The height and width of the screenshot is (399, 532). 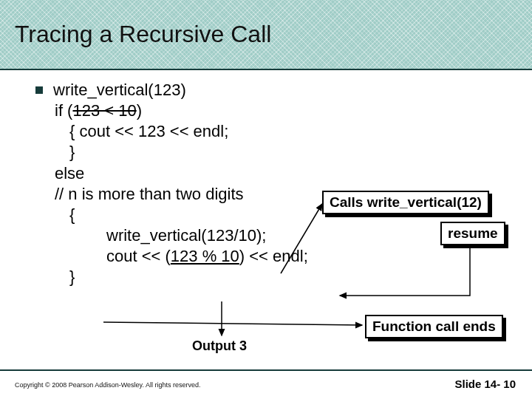 What do you see at coordinates (276, 277) in the screenshot?
I see `code-line-10: }` at bounding box center [276, 277].